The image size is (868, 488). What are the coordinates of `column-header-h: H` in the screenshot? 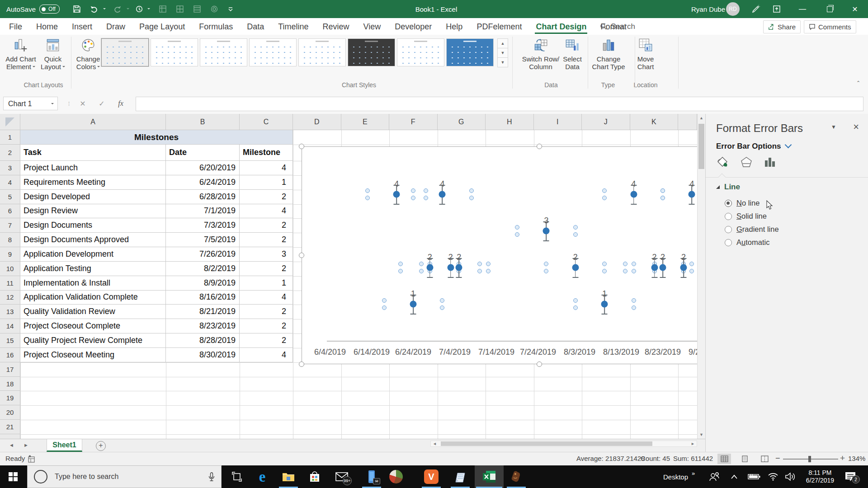 It's located at (510, 122).